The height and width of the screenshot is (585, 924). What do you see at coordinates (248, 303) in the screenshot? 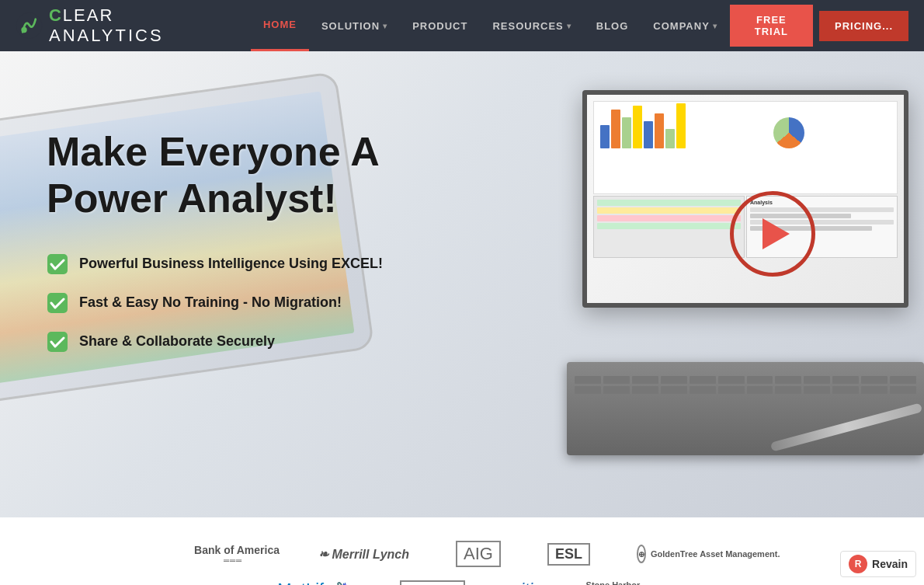
I see `feature-item-2: Fast & Easy No Training - No Migration!` at bounding box center [248, 303].